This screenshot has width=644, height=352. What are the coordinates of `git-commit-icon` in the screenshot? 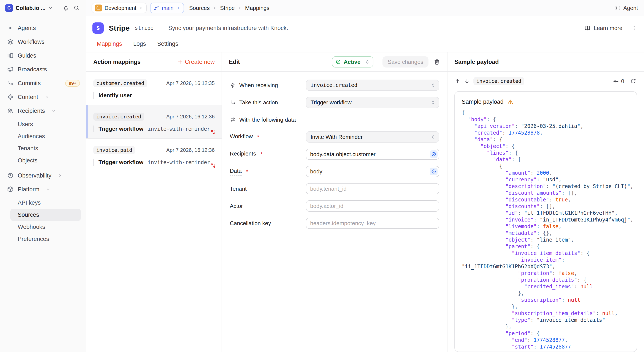 It's located at (10, 83).